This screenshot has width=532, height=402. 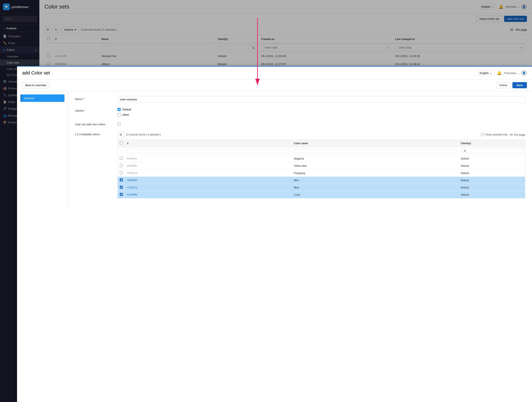 What do you see at coordinates (119, 110) in the screenshot?
I see `client-default-checkbox` at bounding box center [119, 110].